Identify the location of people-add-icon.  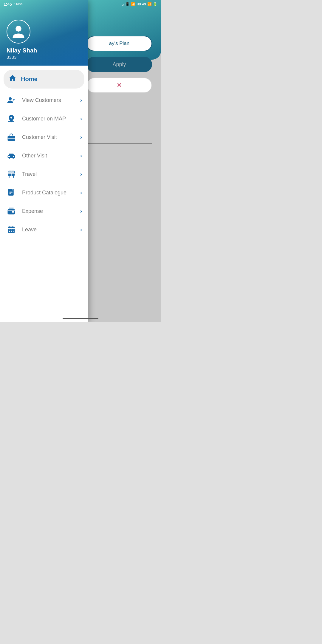
(11, 100).